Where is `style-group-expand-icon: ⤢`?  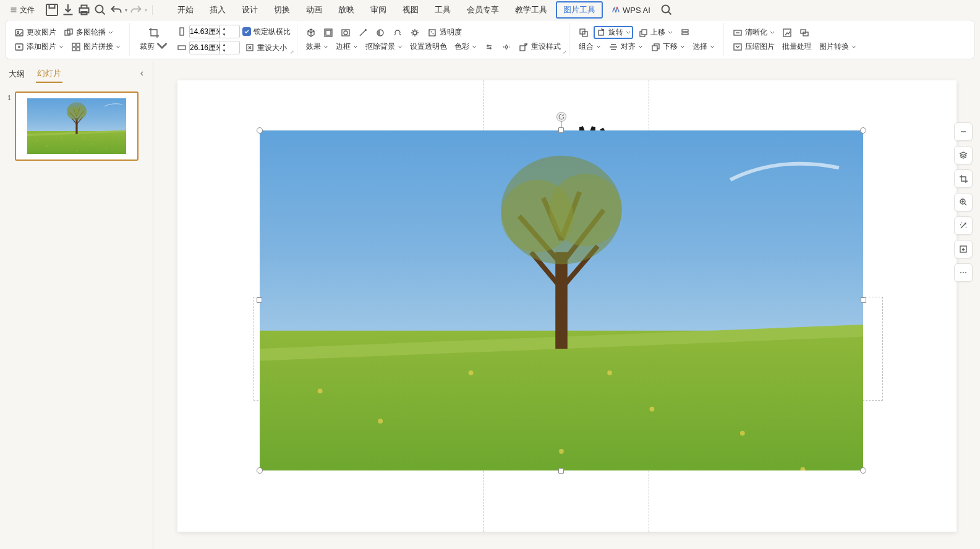
style-group-expand-icon: ⤢ is located at coordinates (565, 52).